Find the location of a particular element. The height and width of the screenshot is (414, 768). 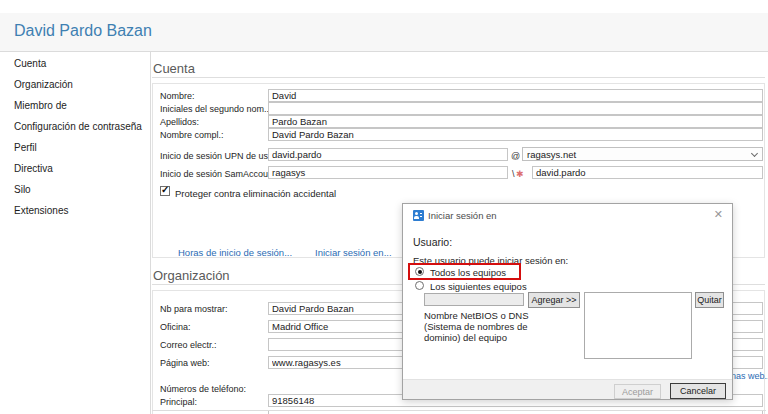

sidebar-item-directiva: Directiva is located at coordinates (34, 168).